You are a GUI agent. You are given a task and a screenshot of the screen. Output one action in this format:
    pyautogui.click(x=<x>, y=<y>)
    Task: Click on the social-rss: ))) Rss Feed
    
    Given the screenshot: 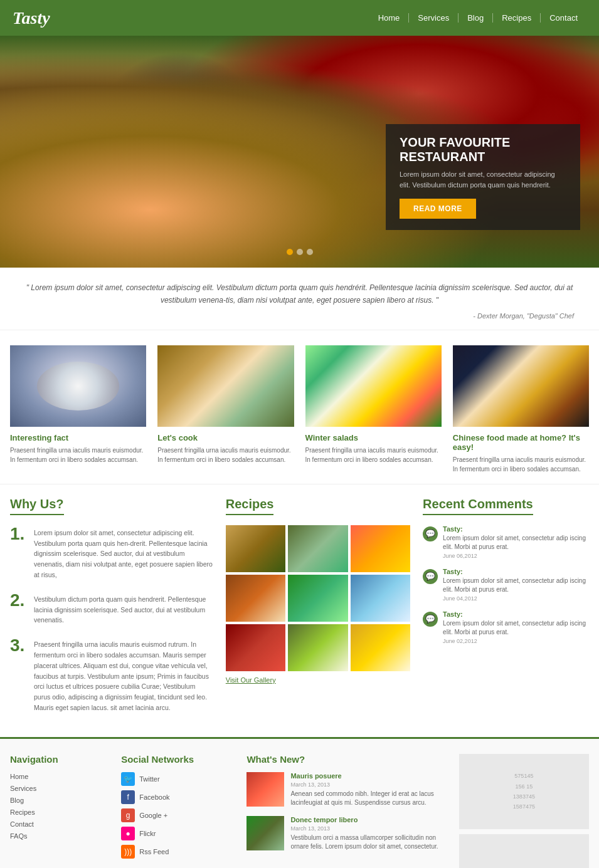 What is the action you would take?
    pyautogui.click(x=179, y=852)
    